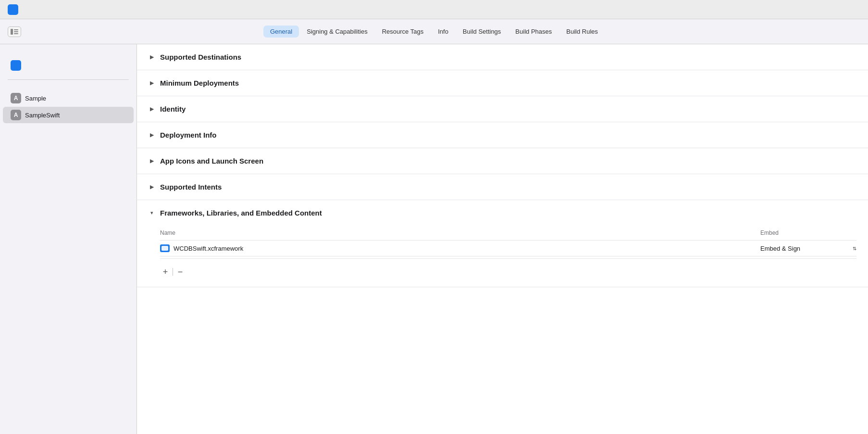  What do you see at coordinates (503, 161) in the screenshot?
I see `section-header-app-icons: ▶App Icons and Launch Screen` at bounding box center [503, 161].